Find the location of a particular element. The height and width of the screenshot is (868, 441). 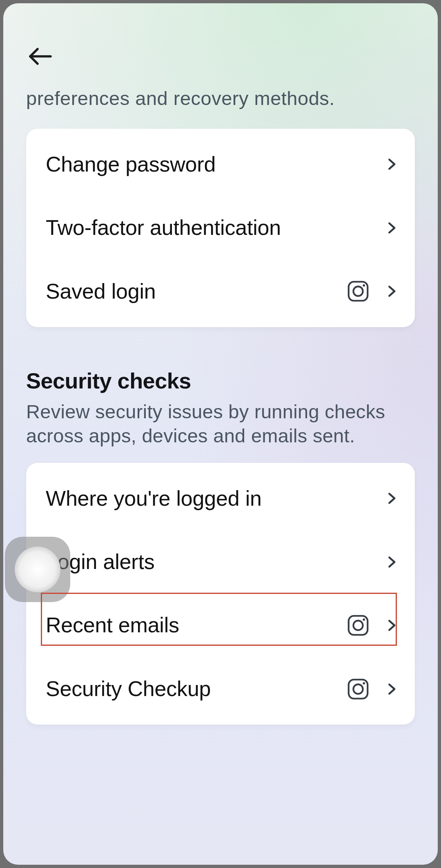

row-where-you-re-logged-in-icons is located at coordinates (392, 498).